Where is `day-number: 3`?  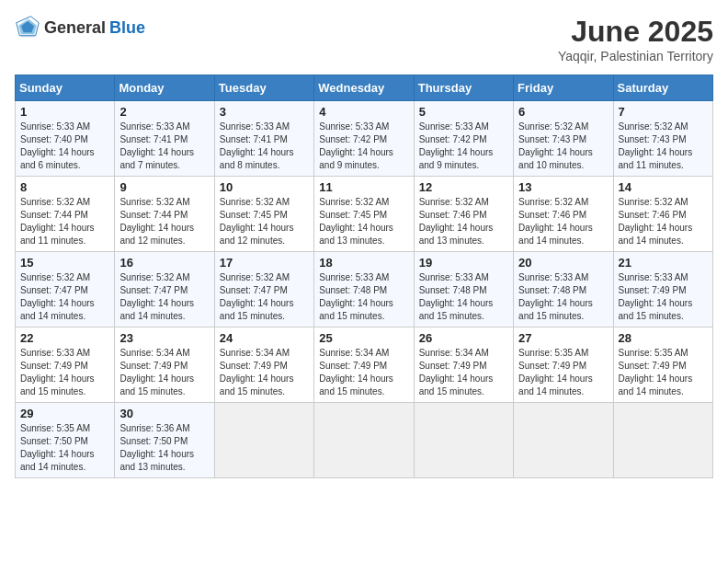 day-number: 3 is located at coordinates (265, 112).